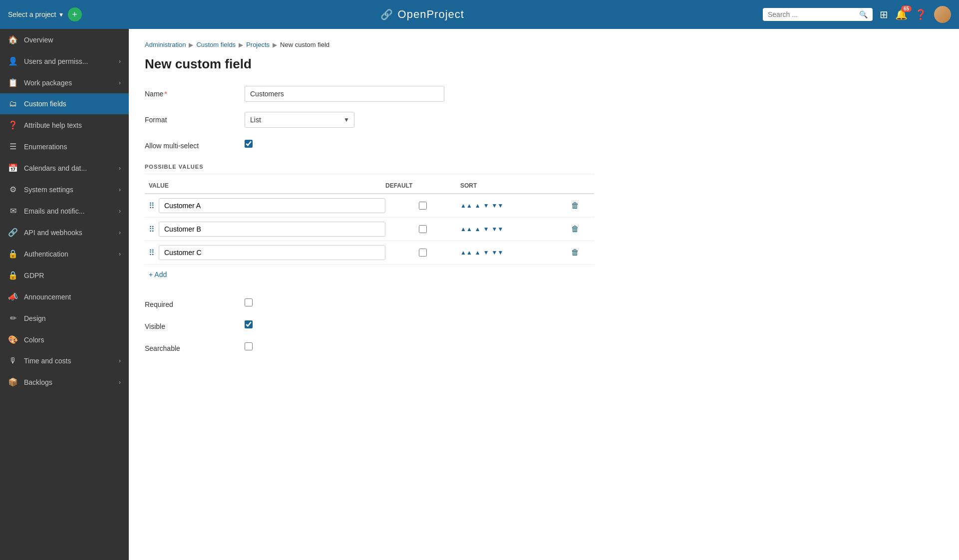 This screenshot has width=959, height=560. Describe the element at coordinates (249, 324) in the screenshot. I see `visible-checkbox` at that location.